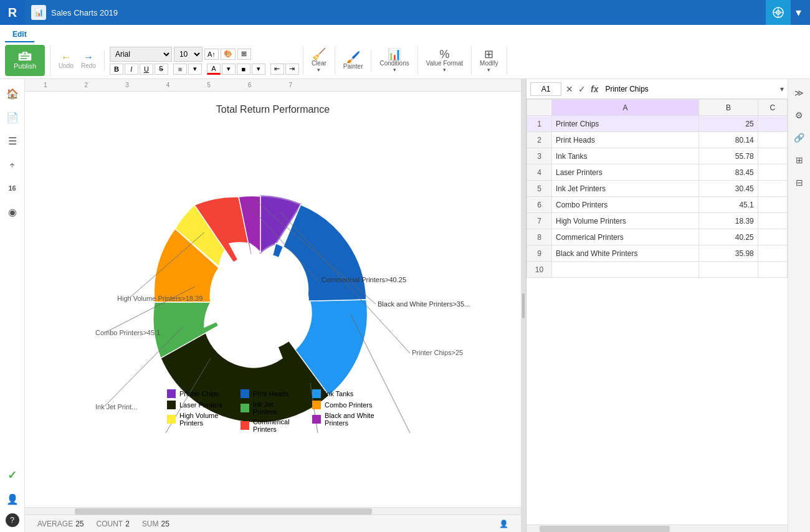 The image size is (810, 532). What do you see at coordinates (141, 54) in the screenshot?
I see `font-family-select: Arial` at bounding box center [141, 54].